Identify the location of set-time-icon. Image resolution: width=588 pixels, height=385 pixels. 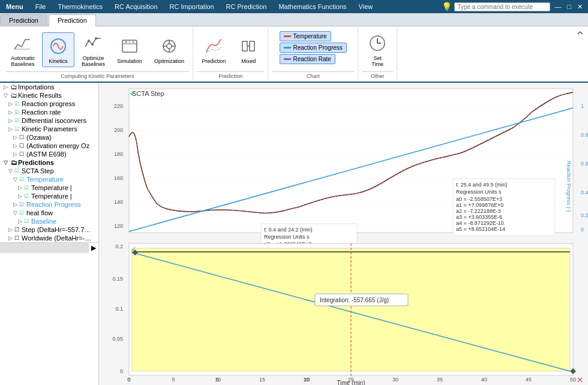
(377, 43).